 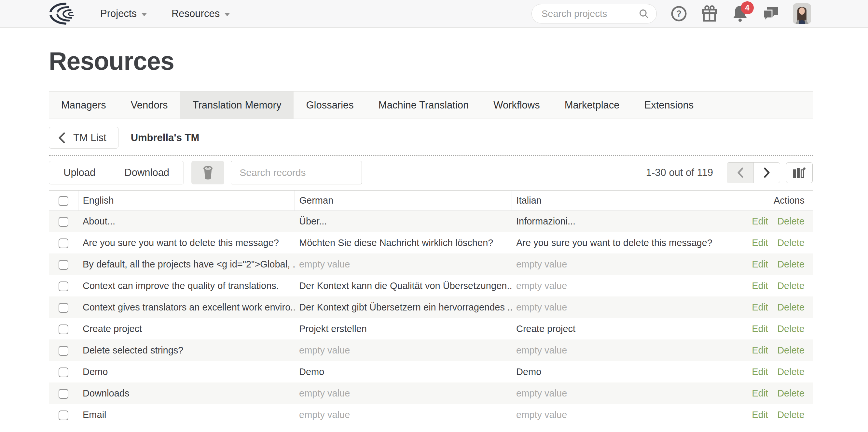 What do you see at coordinates (679, 13) in the screenshot?
I see `help-icon: ?` at bounding box center [679, 13].